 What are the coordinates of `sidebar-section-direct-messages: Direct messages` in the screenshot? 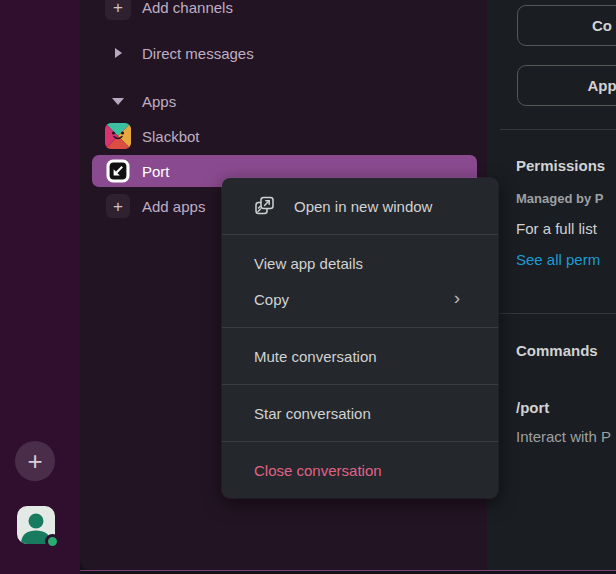 It's located at (284, 53).